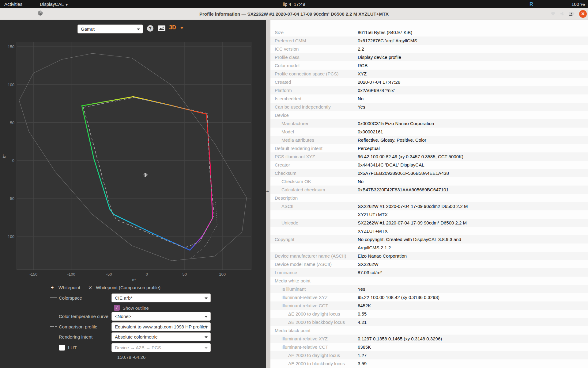 The height and width of the screenshot is (368, 588). I want to click on rendering-intent-value: Absolute colorimetric, so click(136, 337).